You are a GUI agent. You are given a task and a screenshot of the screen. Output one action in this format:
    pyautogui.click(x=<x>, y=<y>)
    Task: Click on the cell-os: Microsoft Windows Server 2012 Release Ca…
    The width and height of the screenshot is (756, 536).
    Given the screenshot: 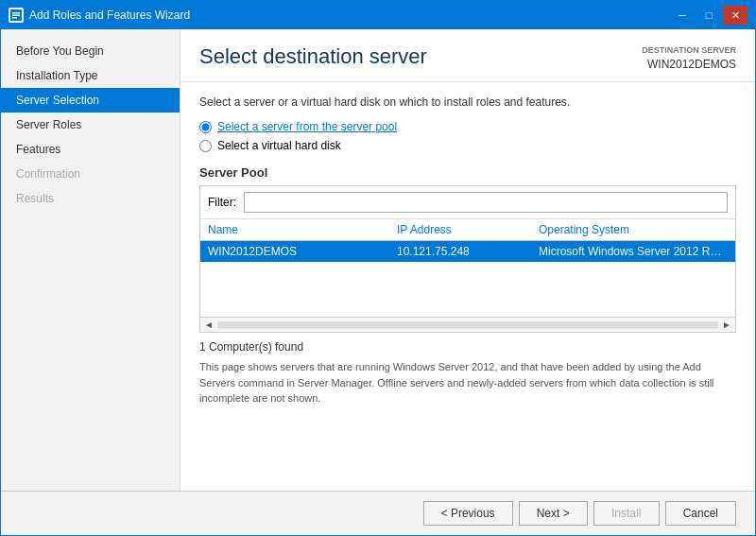 What is the action you would take?
    pyautogui.click(x=633, y=251)
    